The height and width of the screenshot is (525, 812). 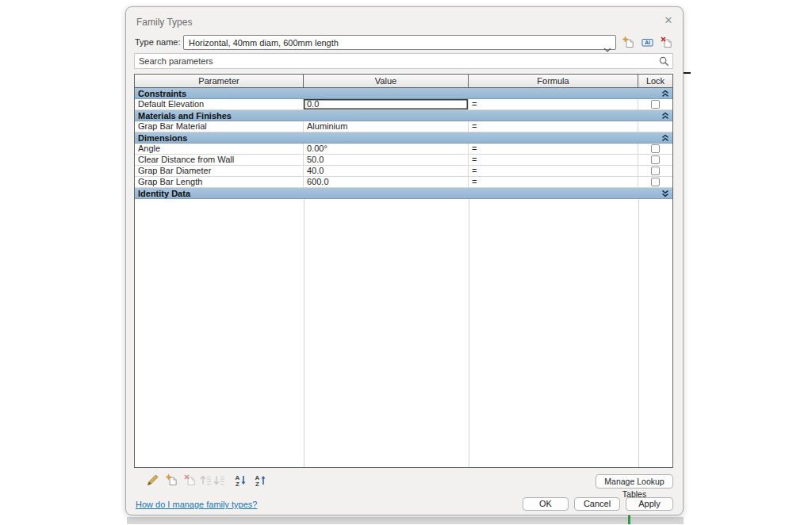 I want to click on edit-parameter-icon, so click(x=152, y=481).